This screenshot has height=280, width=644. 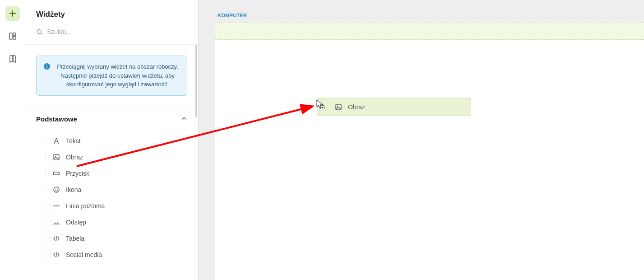 I want to click on book-icon, so click(x=13, y=59).